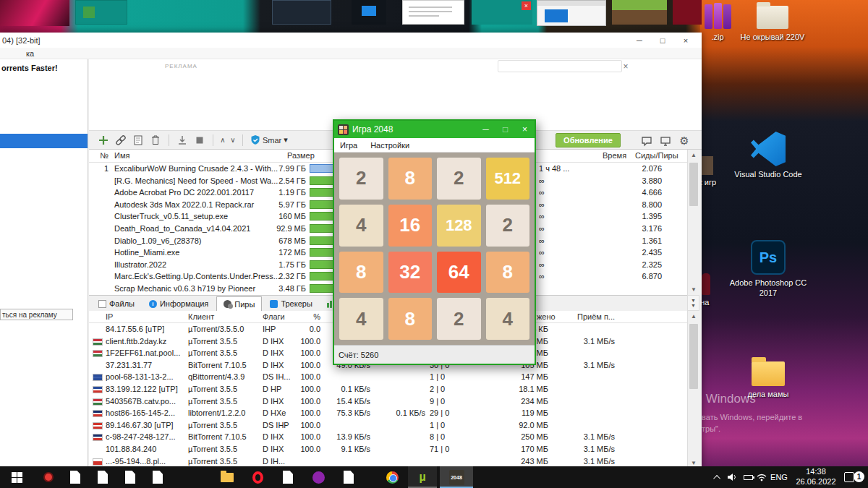  What do you see at coordinates (665, 141) in the screenshot?
I see `remote-monitor-icon` at bounding box center [665, 141].